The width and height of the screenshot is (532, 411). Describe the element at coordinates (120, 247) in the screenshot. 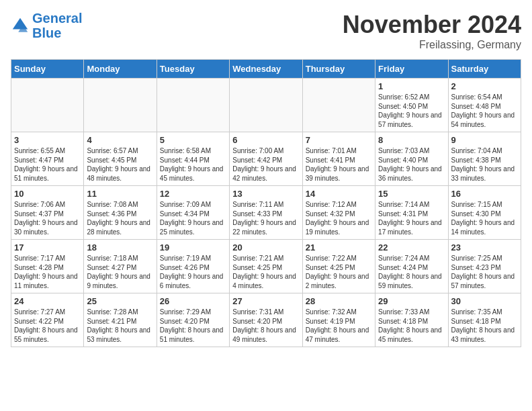

I see `day-number: 18` at that location.